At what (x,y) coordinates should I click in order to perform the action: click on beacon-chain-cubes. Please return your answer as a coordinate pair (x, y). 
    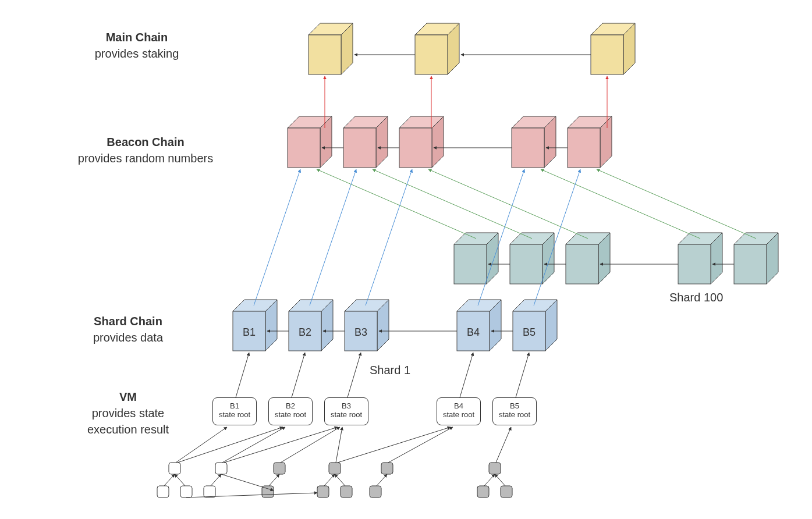
    Looking at the image, I should click on (449, 142).